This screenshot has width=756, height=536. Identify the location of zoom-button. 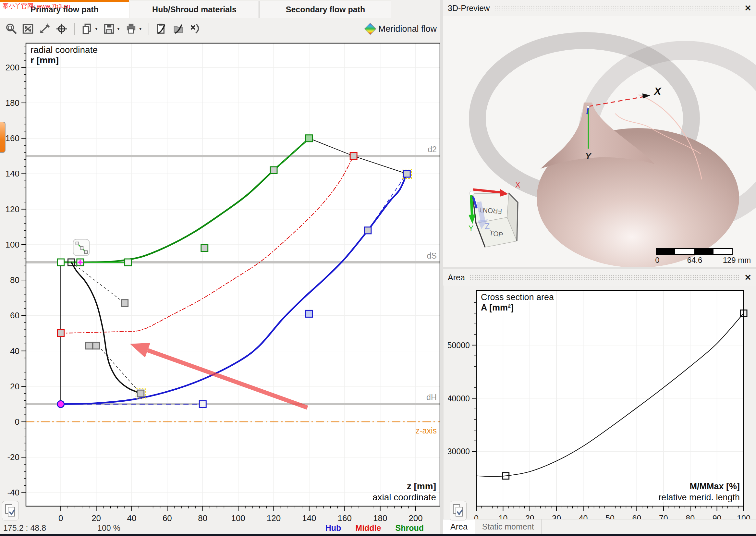
(11, 29).